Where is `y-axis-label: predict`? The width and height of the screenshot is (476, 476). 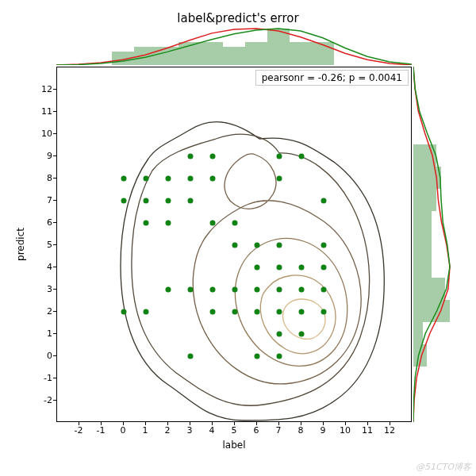
y-axis-label: predict is located at coordinates (21, 244).